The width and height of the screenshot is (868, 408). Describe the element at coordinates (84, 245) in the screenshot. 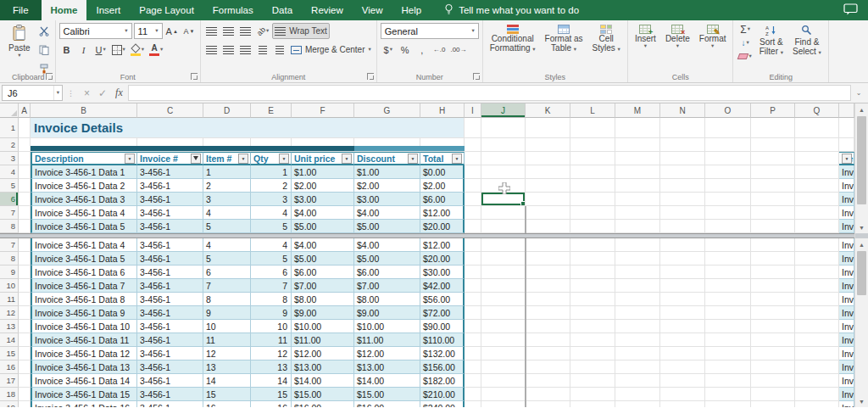

I see `table-cell-B7: Invoice 3-456-1 Data 4` at that location.